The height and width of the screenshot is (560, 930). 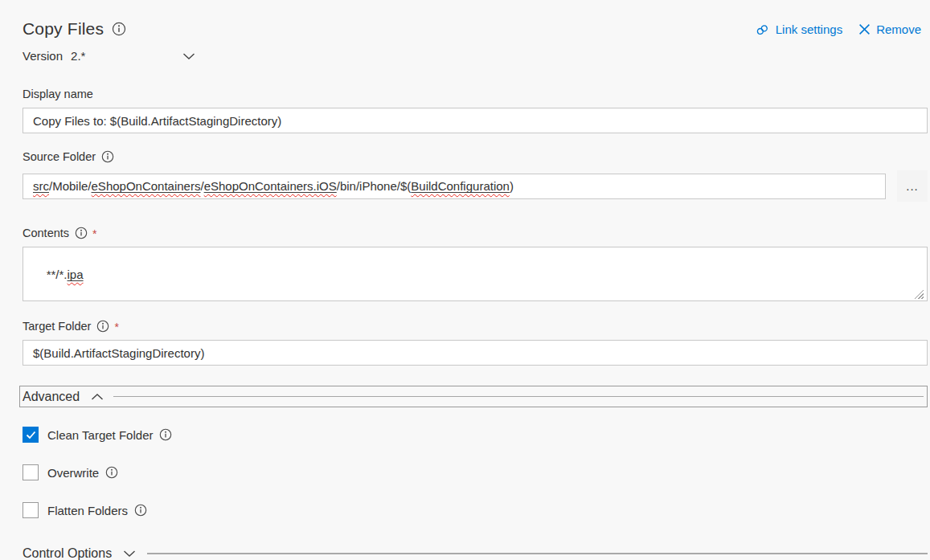 I want to click on link-settings-button: Link settings, so click(x=799, y=29).